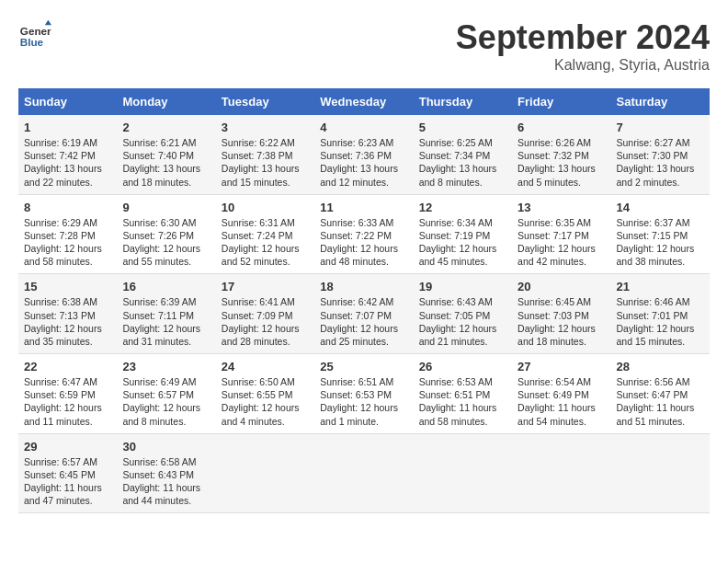  I want to click on day-number: 26, so click(463, 366).